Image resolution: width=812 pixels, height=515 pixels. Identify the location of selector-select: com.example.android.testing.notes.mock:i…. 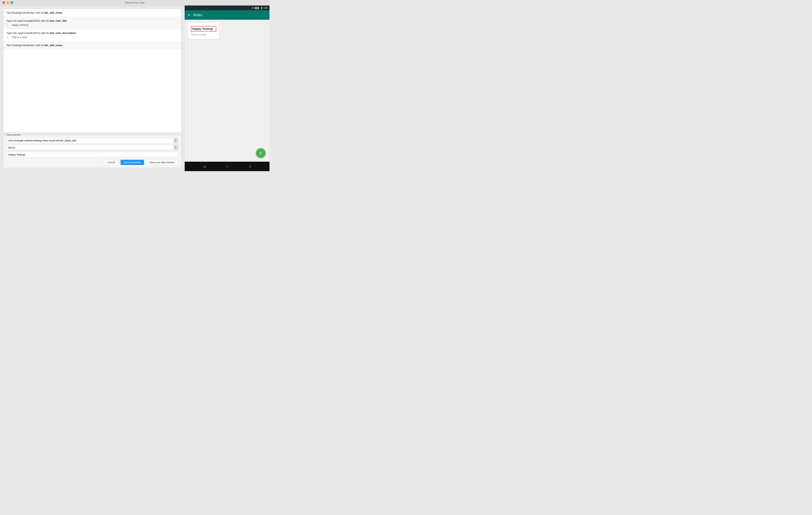
(92, 140).